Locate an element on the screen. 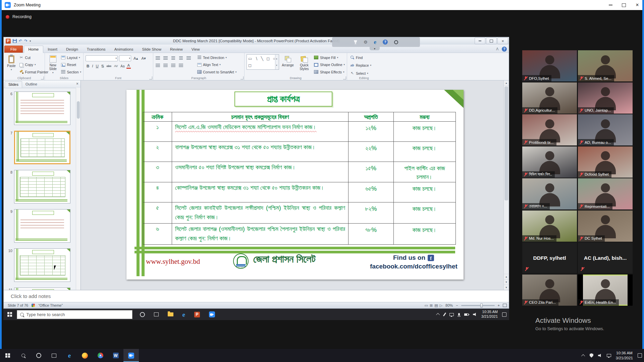 This screenshot has height=362, width=644. zoom-floating-toolbar: ⚙ e ? ▼ is located at coordinates (376, 42).